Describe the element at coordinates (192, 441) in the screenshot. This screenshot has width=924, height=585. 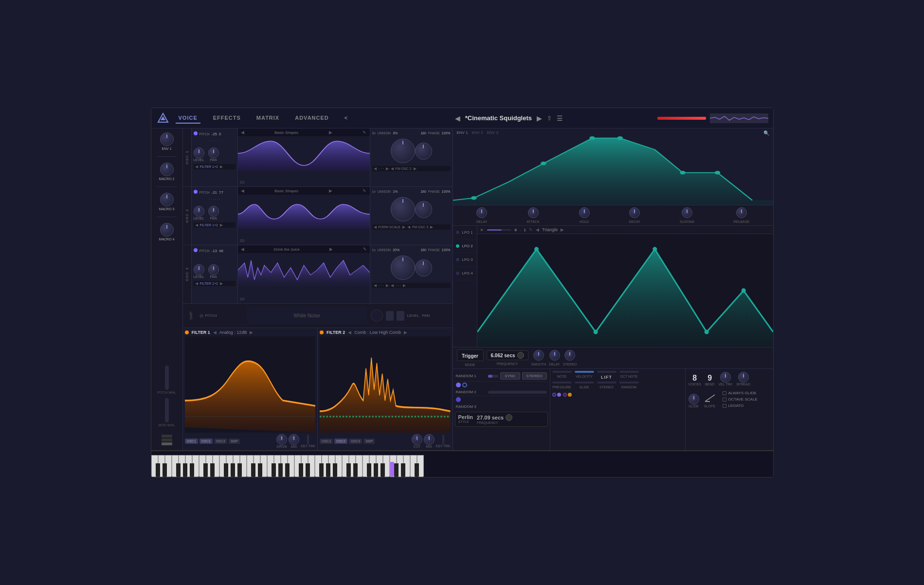
I see `filter1-osc1-btn: OSC1` at that location.